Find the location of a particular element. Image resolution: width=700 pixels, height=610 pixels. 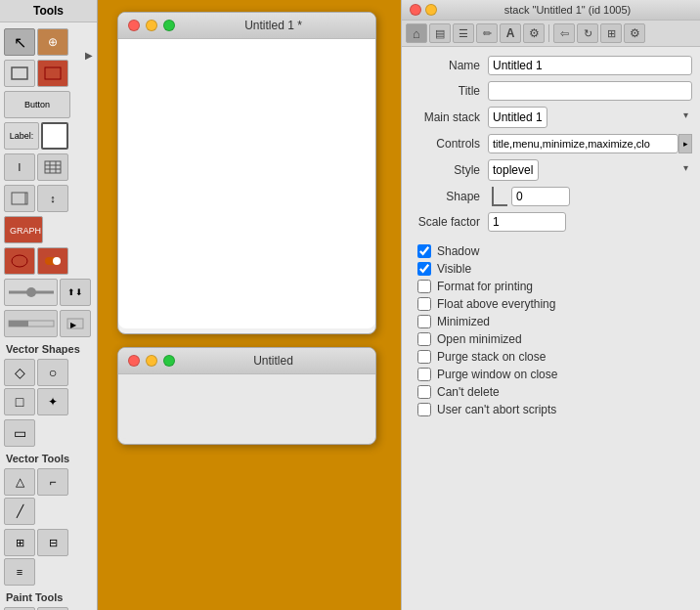

arrow-tool-btn: ↖ is located at coordinates (20, 42).